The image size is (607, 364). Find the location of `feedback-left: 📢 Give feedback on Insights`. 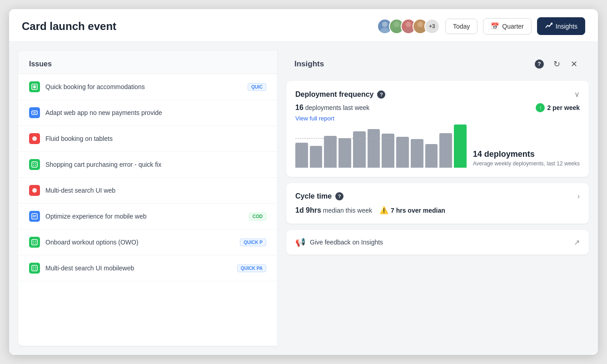

feedback-left: 📢 Give feedback on Insights is located at coordinates (339, 242).